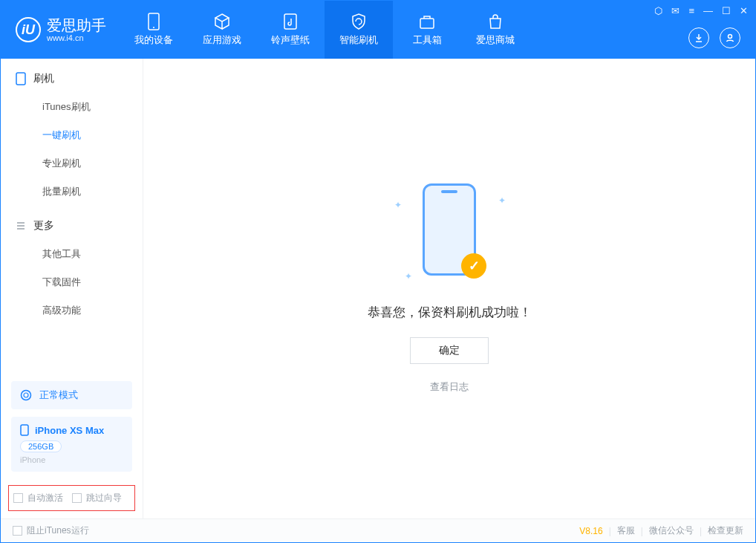 This screenshot has height=543, width=756. Describe the element at coordinates (671, 530) in the screenshot. I see `footer-link-wechat: 微信公众号` at that location.